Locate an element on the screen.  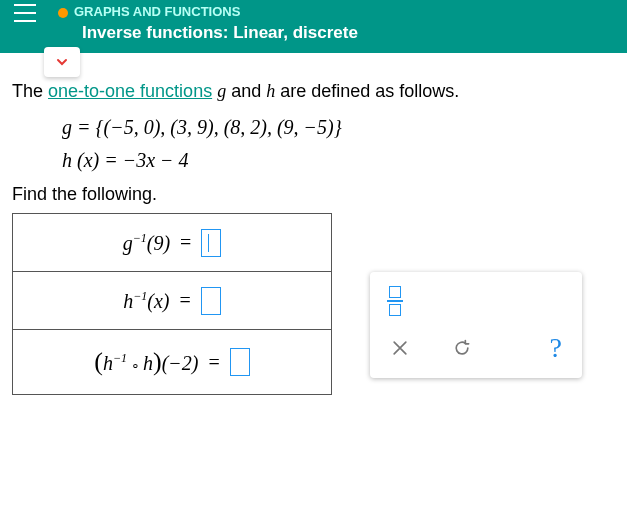
answer-row-3: (h−1 ∘ h)(−2) = is located at coordinates (172, 362).